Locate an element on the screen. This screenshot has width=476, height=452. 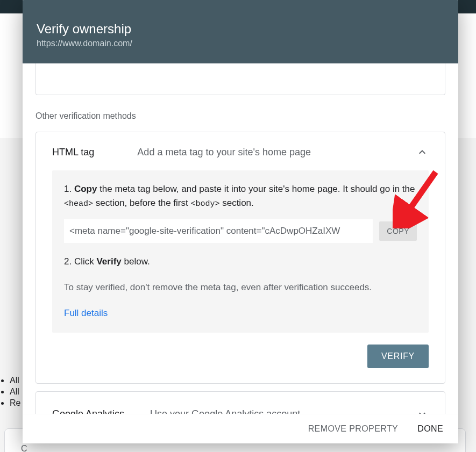
step1-head-code: <head> is located at coordinates (79, 204).